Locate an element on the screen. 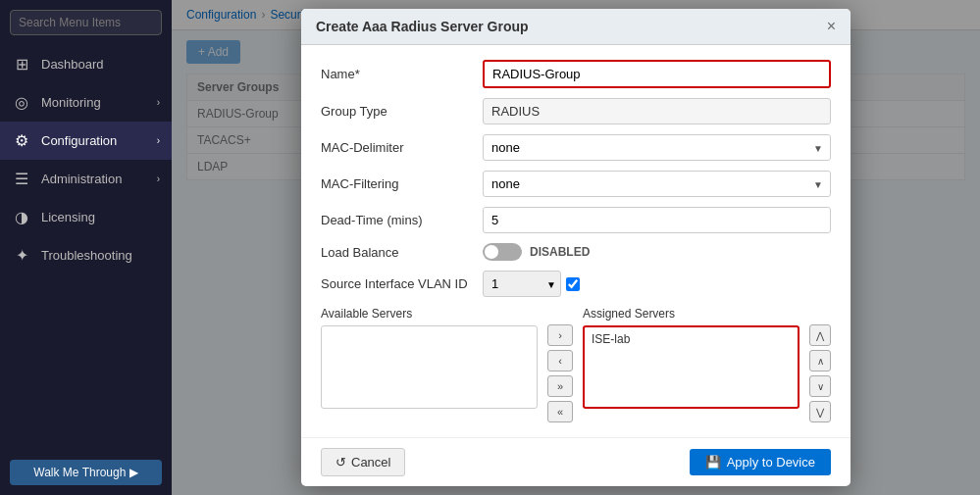  sidebar-item-label: Licensing is located at coordinates (69, 218).